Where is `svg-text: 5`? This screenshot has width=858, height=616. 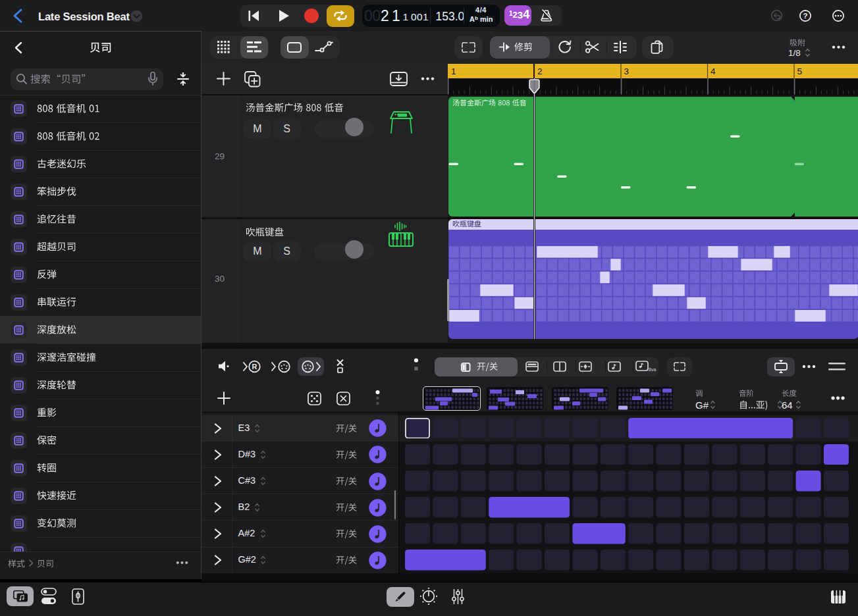 svg-text: 5 is located at coordinates (800, 71).